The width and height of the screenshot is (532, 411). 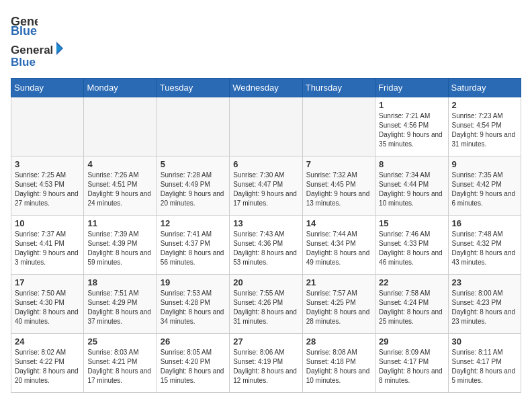 What do you see at coordinates (193, 223) in the screenshot?
I see `day-number: 12` at bounding box center [193, 223].